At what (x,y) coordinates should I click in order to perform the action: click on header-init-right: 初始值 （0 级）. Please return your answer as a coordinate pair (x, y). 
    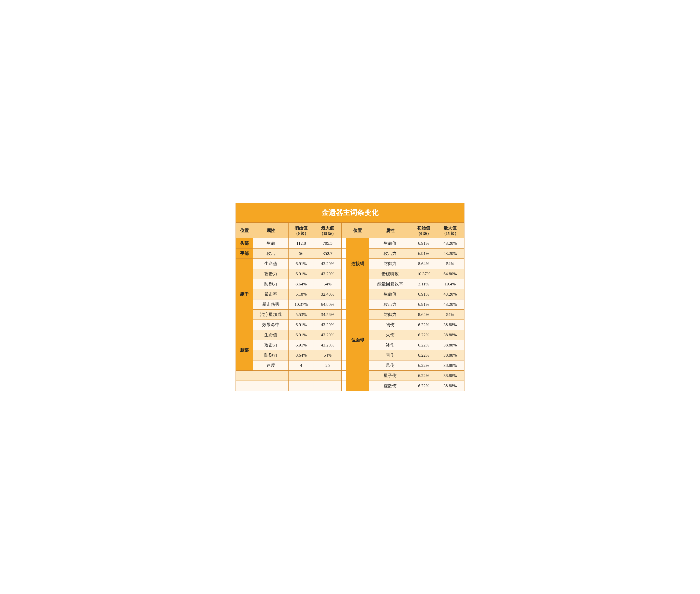
    Looking at the image, I should click on (424, 231).